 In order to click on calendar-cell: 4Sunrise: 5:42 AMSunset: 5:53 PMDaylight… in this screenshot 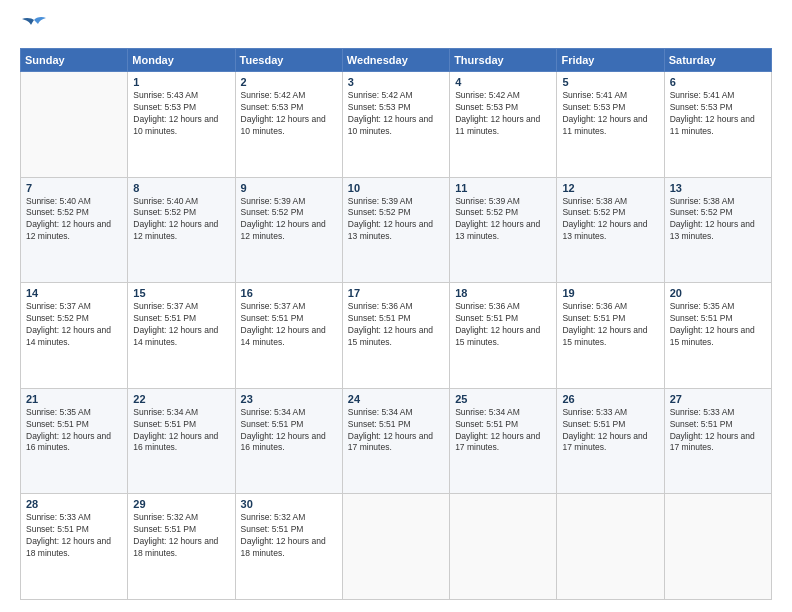, I will do `click(504, 125)`.